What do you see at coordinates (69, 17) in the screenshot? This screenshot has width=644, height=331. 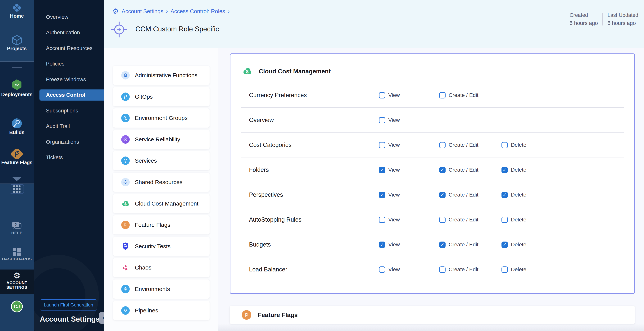 I see `sidebar-item-overview: Overview` at bounding box center [69, 17].